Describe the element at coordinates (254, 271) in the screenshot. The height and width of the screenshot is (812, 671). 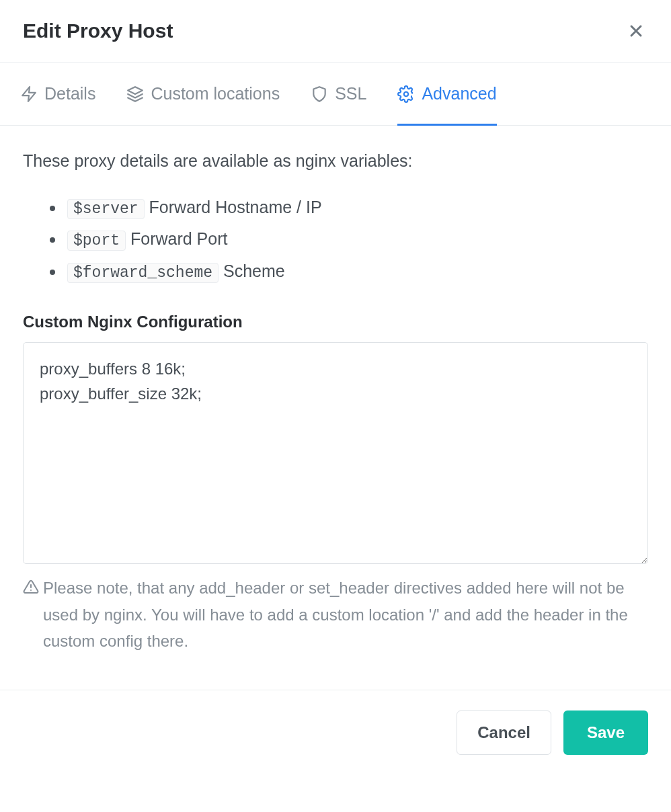
I see `var-desc: Scheme` at that location.